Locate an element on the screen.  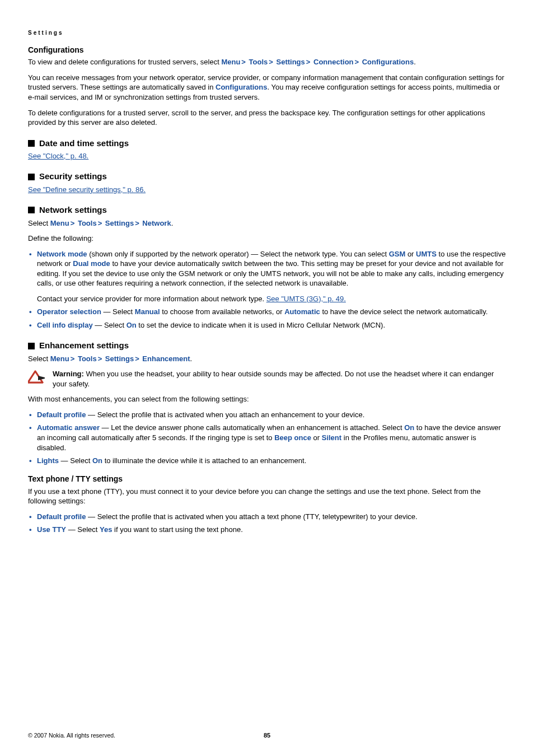
list-item: Operator selection — Select Manual to ch… is located at coordinates (267, 312).